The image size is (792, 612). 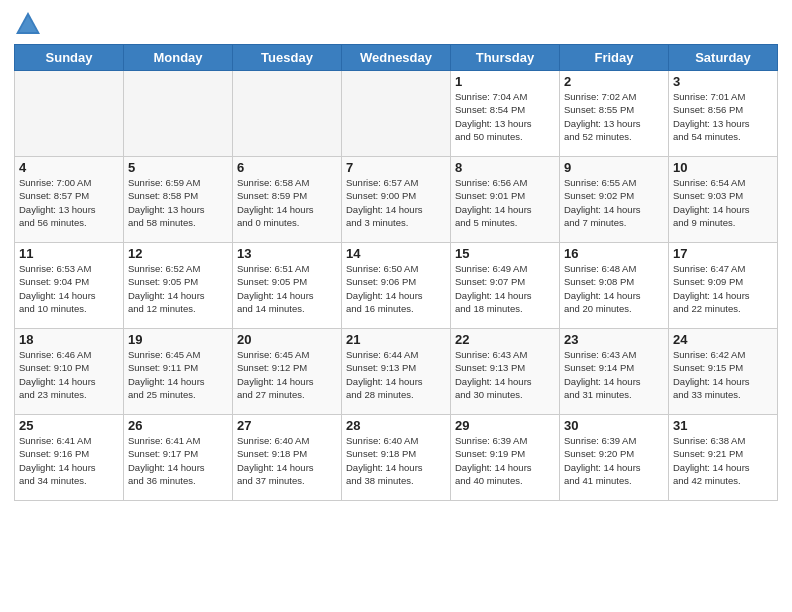 I want to click on weekday-header-tuesday: Tuesday, so click(x=288, y=58).